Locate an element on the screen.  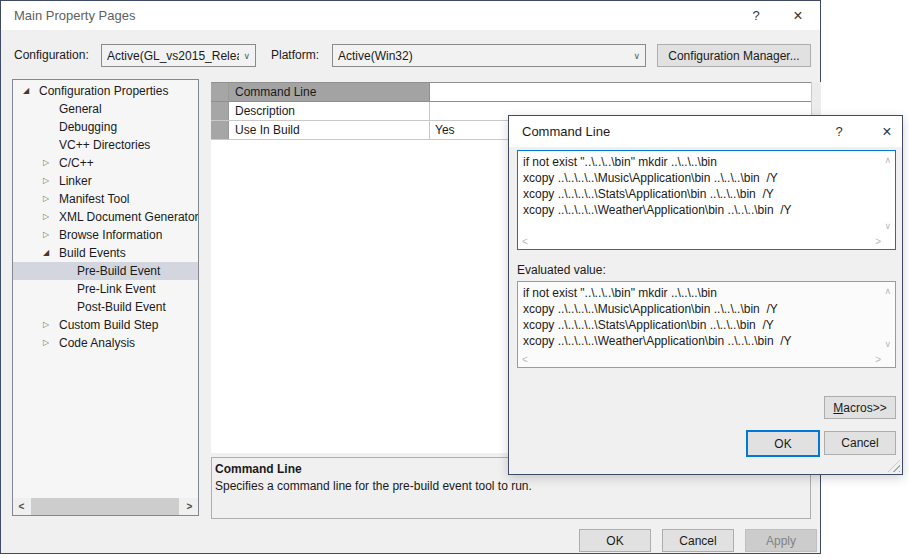
sidebar-item-code-analysis: ▷ Code Analysis is located at coordinates (106, 343).